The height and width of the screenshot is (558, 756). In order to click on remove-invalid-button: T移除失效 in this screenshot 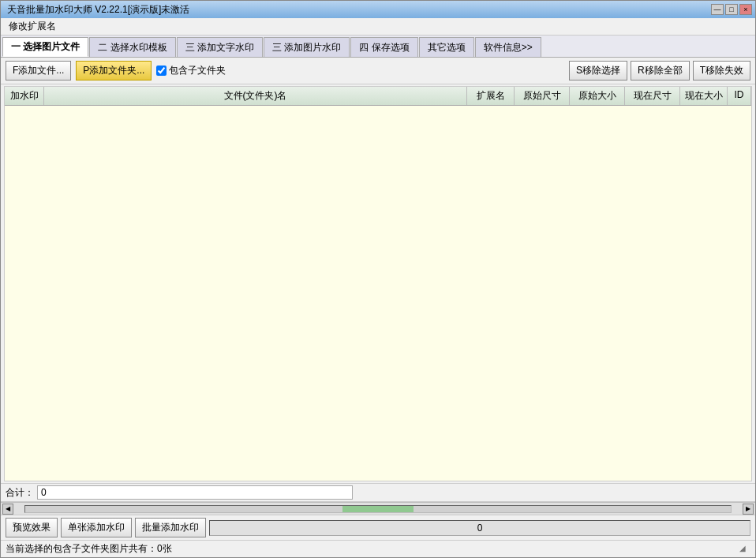, I will do `click(721, 71)`.